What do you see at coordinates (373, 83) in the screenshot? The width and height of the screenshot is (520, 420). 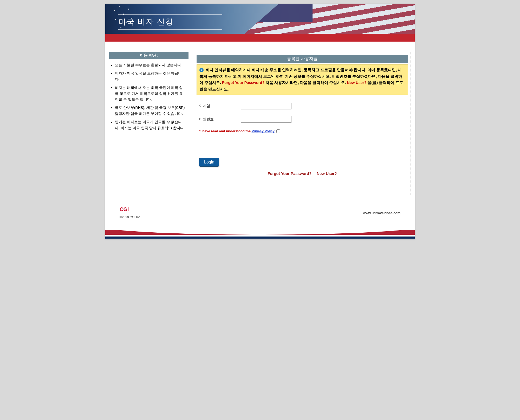 I see `info-text-post1: 을(를)` at bounding box center [373, 83].